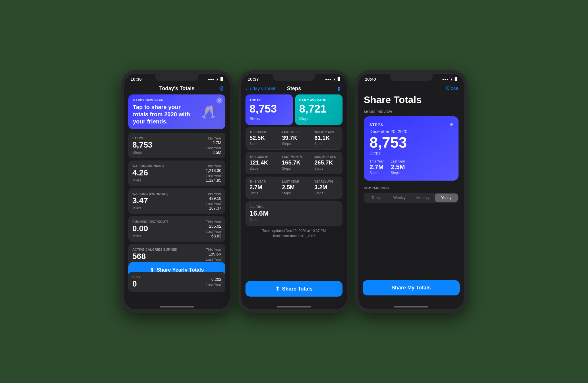 The image size is (588, 383). I want to click on metric-lastyear-val-ww: 187.37, so click(214, 208).